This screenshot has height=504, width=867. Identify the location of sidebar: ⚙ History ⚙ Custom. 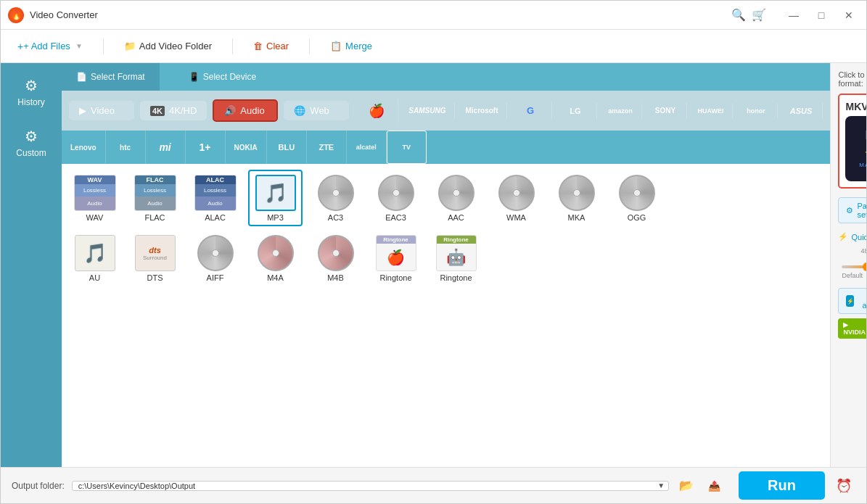
(31, 265).